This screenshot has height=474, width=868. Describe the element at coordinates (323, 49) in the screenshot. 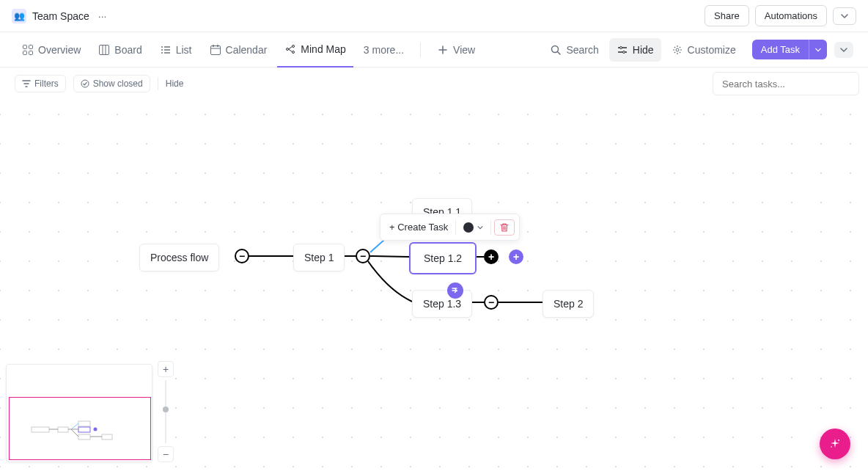

I see `tab-mindmap-label: Mind Map` at that location.